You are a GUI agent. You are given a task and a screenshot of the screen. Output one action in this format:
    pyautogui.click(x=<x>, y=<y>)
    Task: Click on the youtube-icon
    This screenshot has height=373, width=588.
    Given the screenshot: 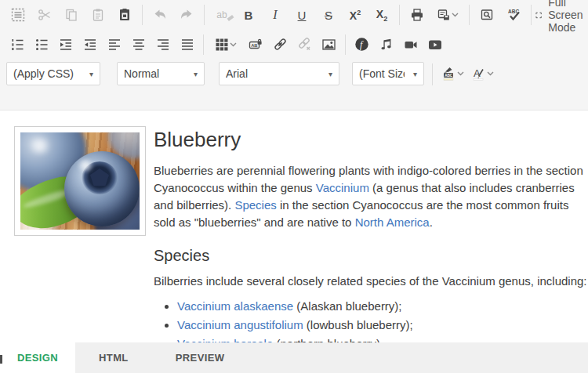 What is the action you would take?
    pyautogui.click(x=435, y=45)
    